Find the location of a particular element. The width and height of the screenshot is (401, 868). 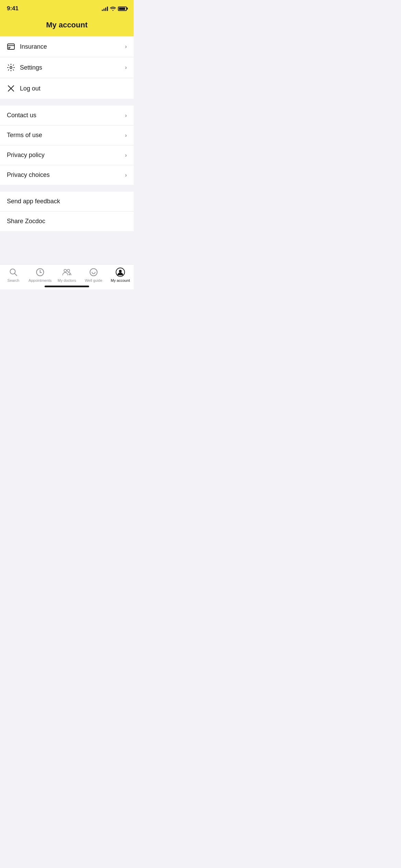

appointments-nav-icon is located at coordinates (40, 272).